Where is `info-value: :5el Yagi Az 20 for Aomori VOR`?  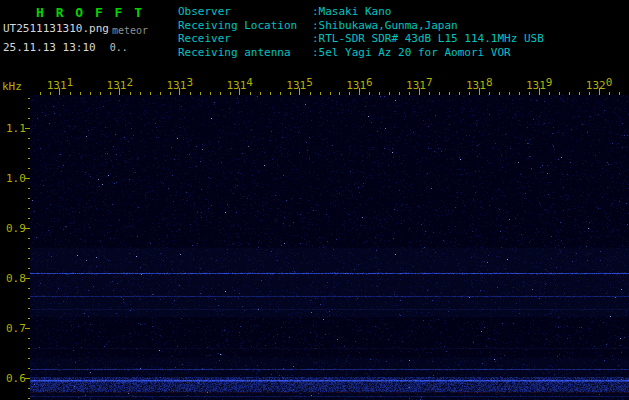
info-value: :5el Yagi Az 20 for Aomori VOR is located at coordinates (412, 53).